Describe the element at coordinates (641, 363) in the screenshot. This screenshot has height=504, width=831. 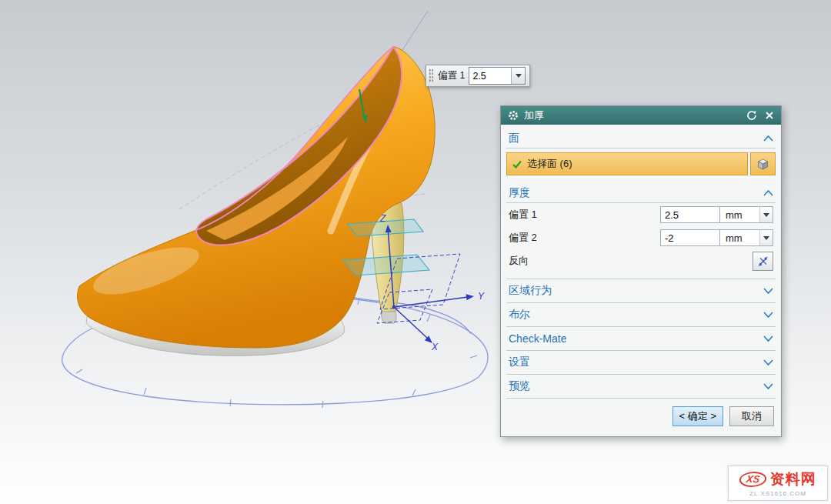
I see `section-header-settings: 设置` at that location.